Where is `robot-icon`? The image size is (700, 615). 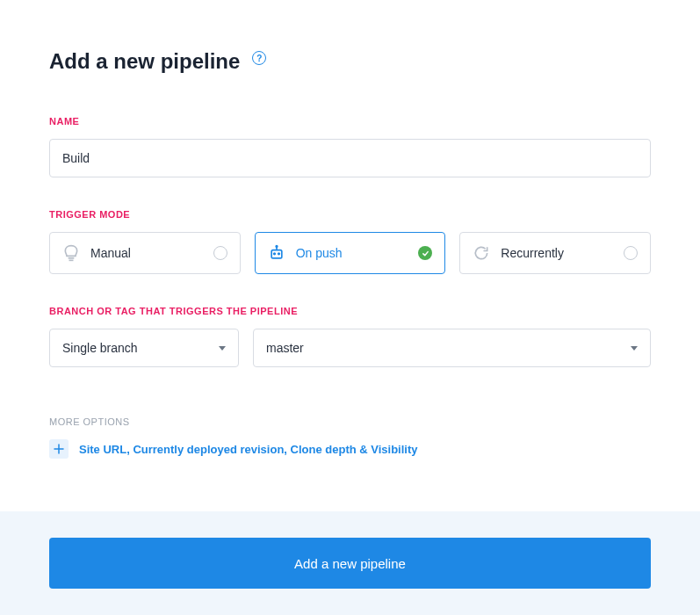
robot-icon is located at coordinates (277, 253).